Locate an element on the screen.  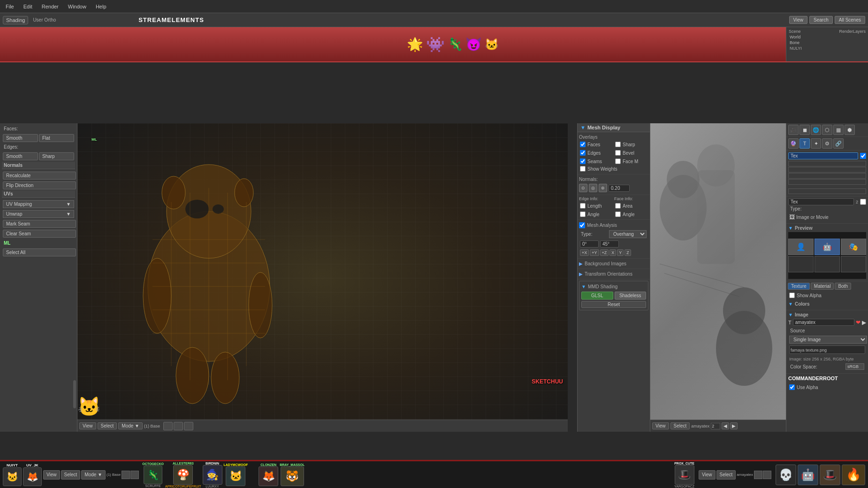
prop-icon-world: ⬡ is located at coordinates (827, 130).